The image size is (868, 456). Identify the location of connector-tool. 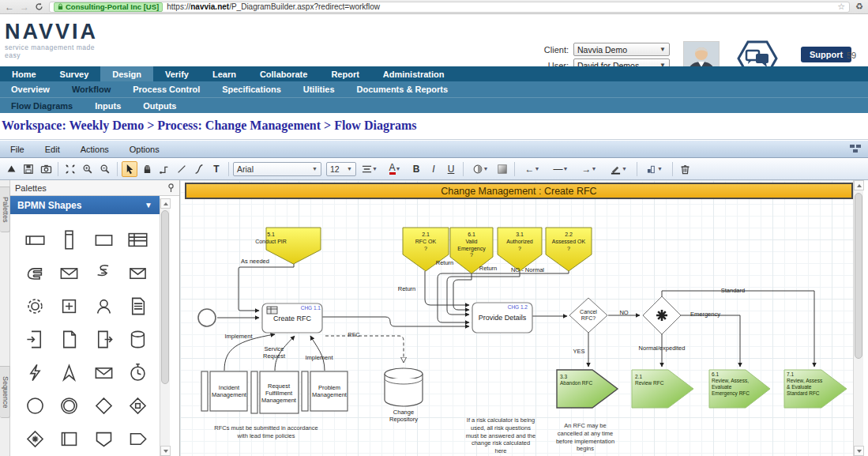
(164, 169).